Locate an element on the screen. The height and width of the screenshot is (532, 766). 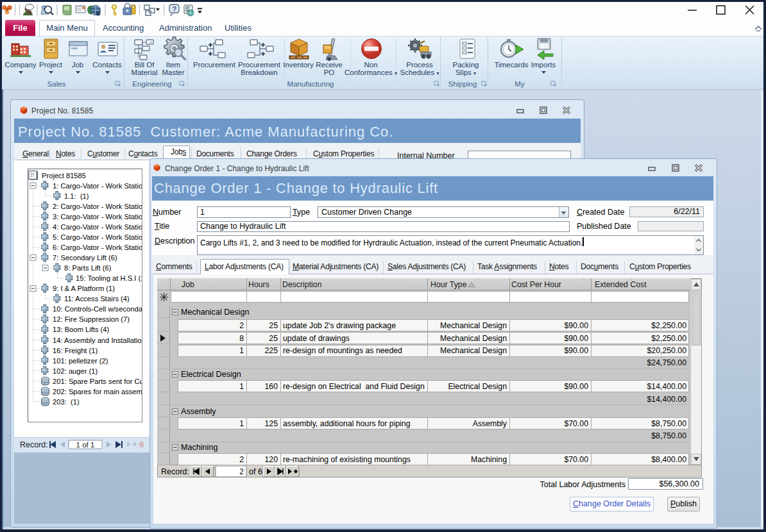
svg-text: 6: Cargo-Vator - Work Station is located at coordinates (98, 247).